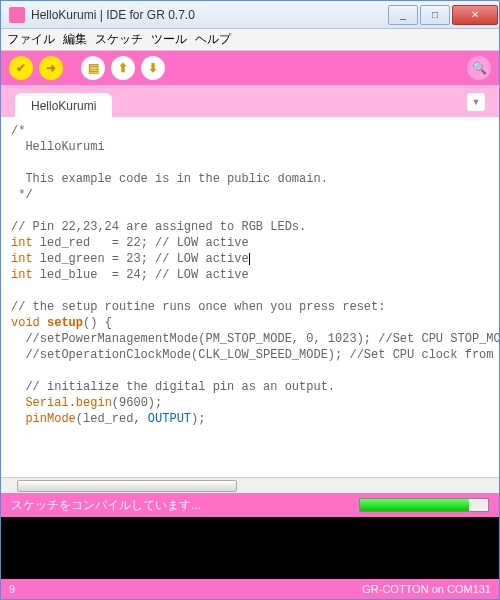  I want to click on serial-monitor-button: 🔍, so click(479, 68).